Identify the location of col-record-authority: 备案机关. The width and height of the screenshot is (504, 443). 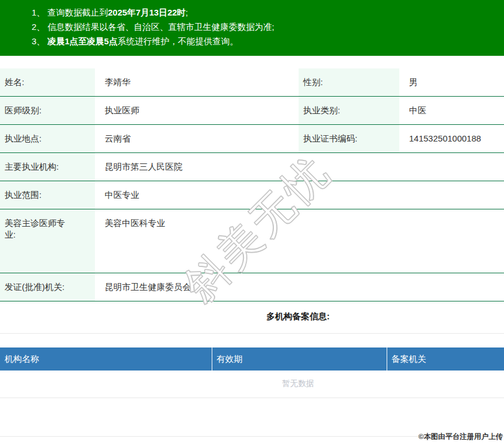
(445, 359).